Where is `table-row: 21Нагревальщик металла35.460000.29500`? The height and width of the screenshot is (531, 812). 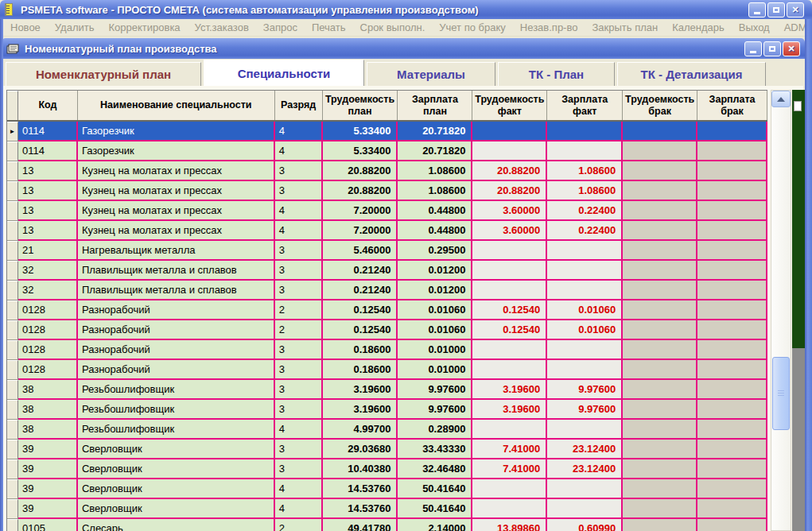
table-row: 21Нагревальщик металла35.460000.29500 is located at coordinates (387, 251).